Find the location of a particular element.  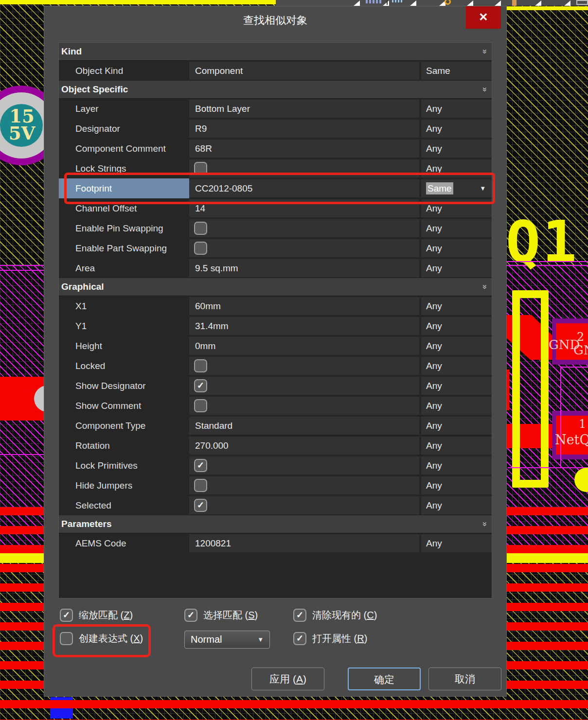

cancel-button: 取消 is located at coordinates (465, 679).